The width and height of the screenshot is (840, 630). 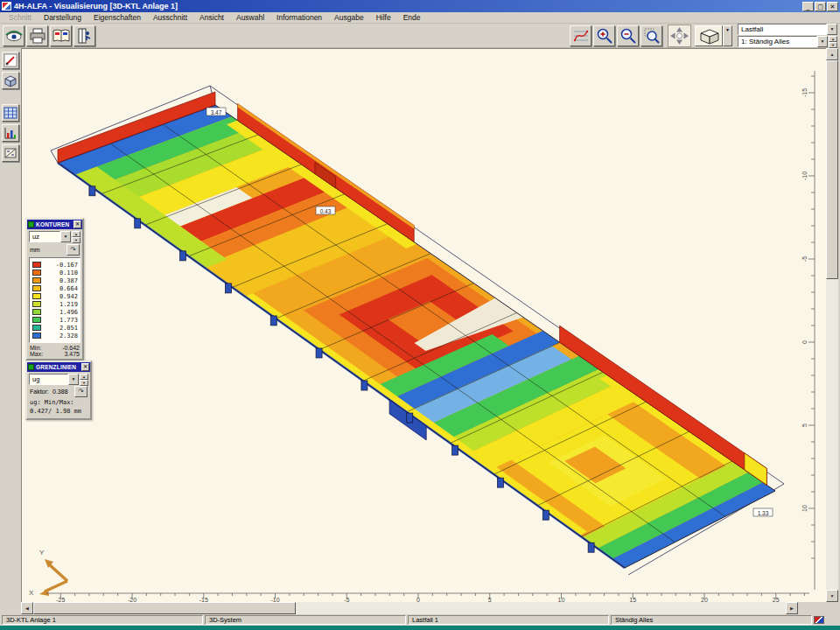 What do you see at coordinates (805, 176) in the screenshot?
I see `ruler-label: -10` at bounding box center [805, 176].